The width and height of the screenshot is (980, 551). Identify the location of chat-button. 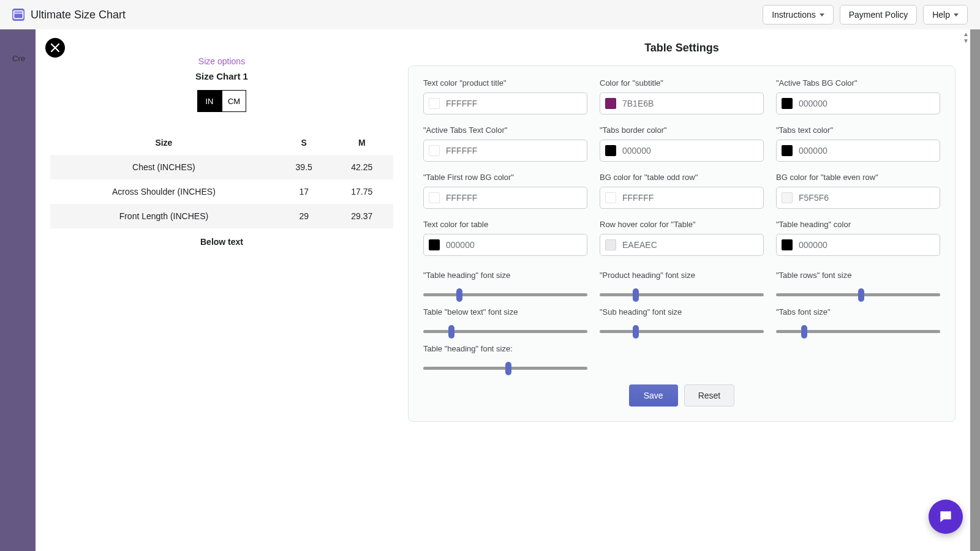
(946, 517).